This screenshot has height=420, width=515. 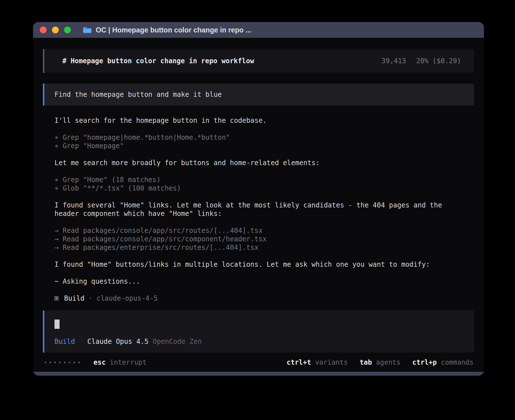 I want to click on assistant-text-line: I found "Home" buttons/links in multiple…, so click(x=256, y=264).